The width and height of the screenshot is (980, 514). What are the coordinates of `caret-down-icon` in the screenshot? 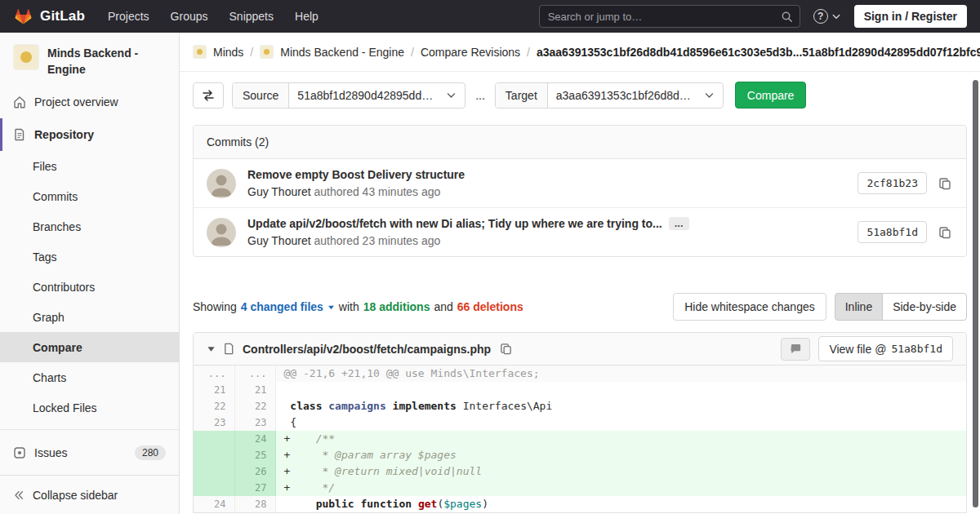 It's located at (332, 307).